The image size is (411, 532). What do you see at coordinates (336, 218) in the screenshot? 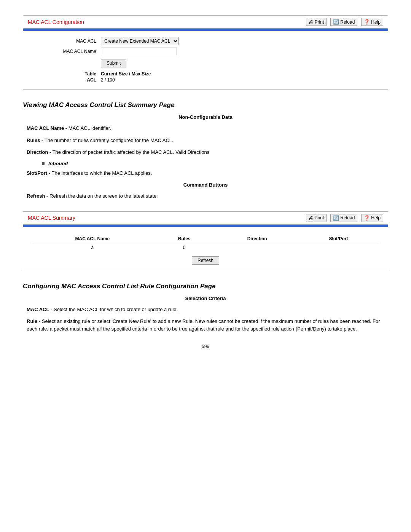
I see `summary-reload-icon` at bounding box center [336, 218].